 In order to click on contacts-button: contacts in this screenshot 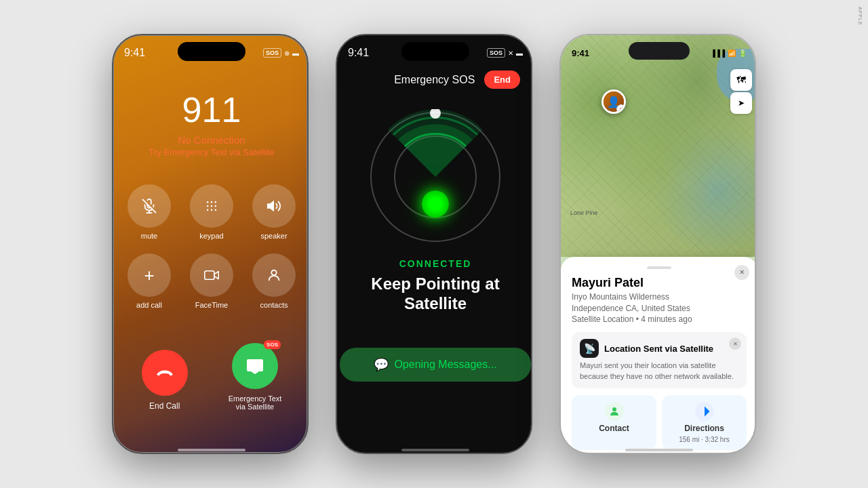, I will do `click(274, 281)`.